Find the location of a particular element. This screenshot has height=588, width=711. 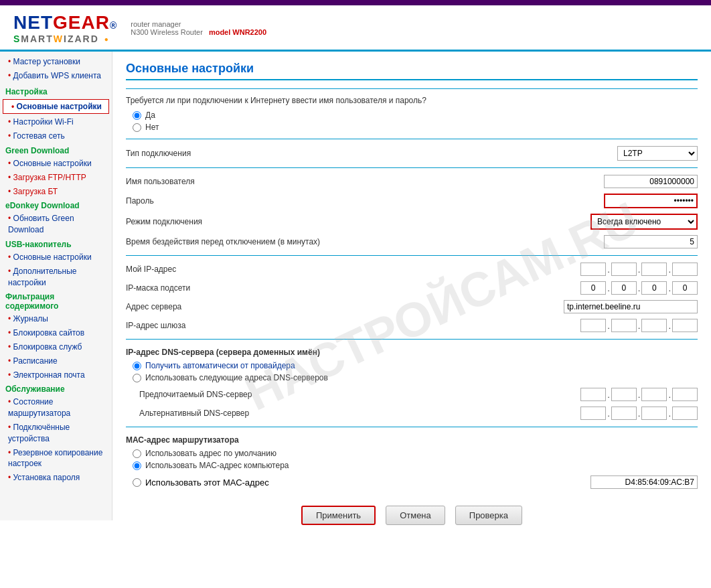

sidebar-item-block-sites: Блокировка сайтов is located at coordinates (56, 334).